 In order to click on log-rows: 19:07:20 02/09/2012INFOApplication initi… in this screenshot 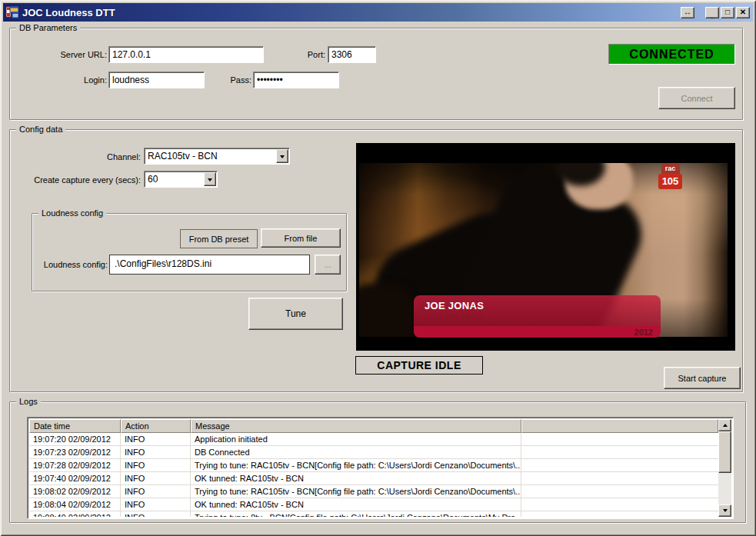, I will do `click(380, 475)`.